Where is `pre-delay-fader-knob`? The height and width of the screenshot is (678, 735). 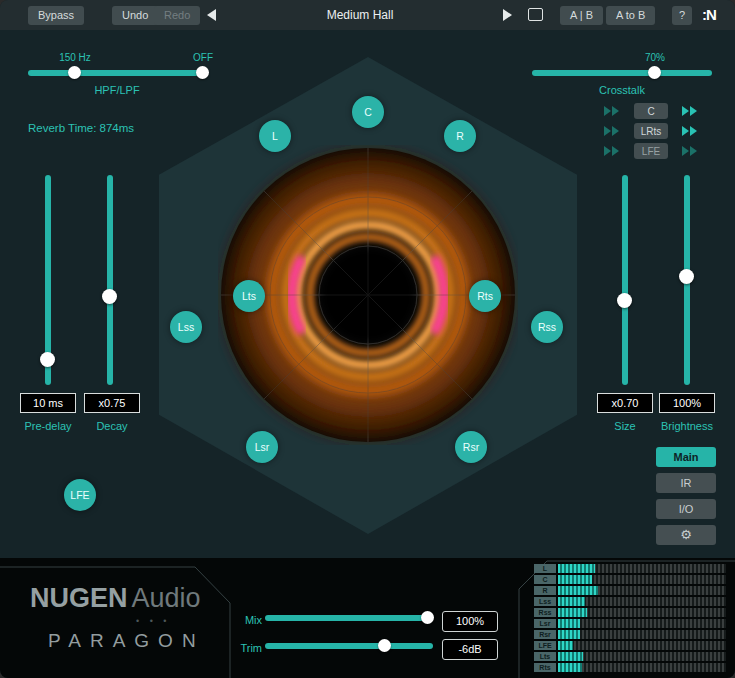
pre-delay-fader-knob is located at coordinates (48, 360).